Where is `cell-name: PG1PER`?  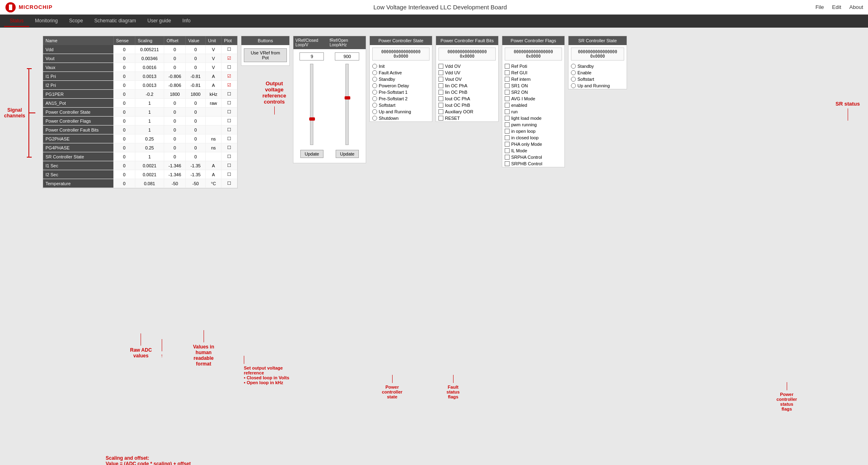 cell-name: PG1PER is located at coordinates (78, 94).